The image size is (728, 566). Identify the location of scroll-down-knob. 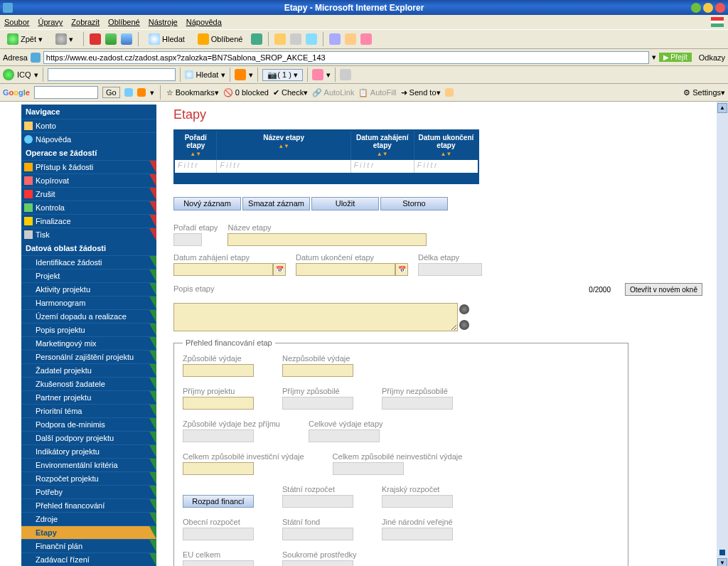
(464, 325).